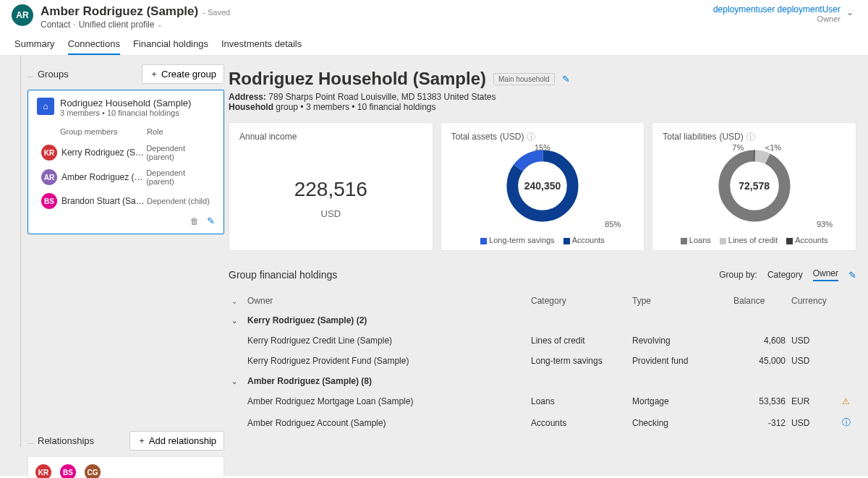  Describe the element at coordinates (68, 471) in the screenshot. I see `relationship-avatar: BS` at that location.